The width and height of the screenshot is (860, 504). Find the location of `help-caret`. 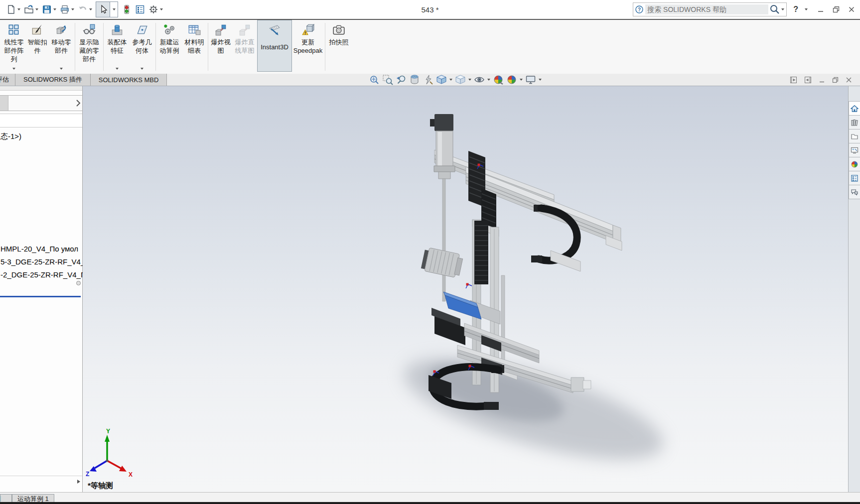

help-caret is located at coordinates (806, 9).